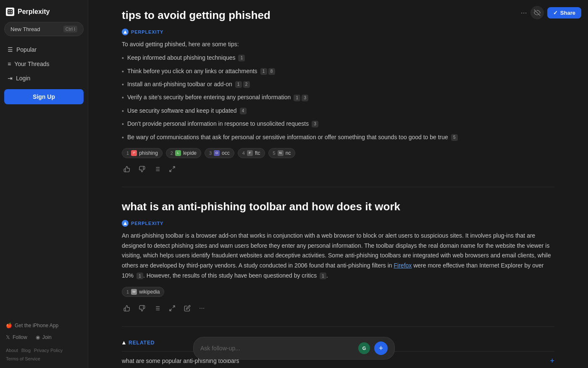 This screenshot has height=368, width=588. Describe the element at coordinates (282, 153) in the screenshot. I see `source-chip-nc: 5 N nc` at that location.